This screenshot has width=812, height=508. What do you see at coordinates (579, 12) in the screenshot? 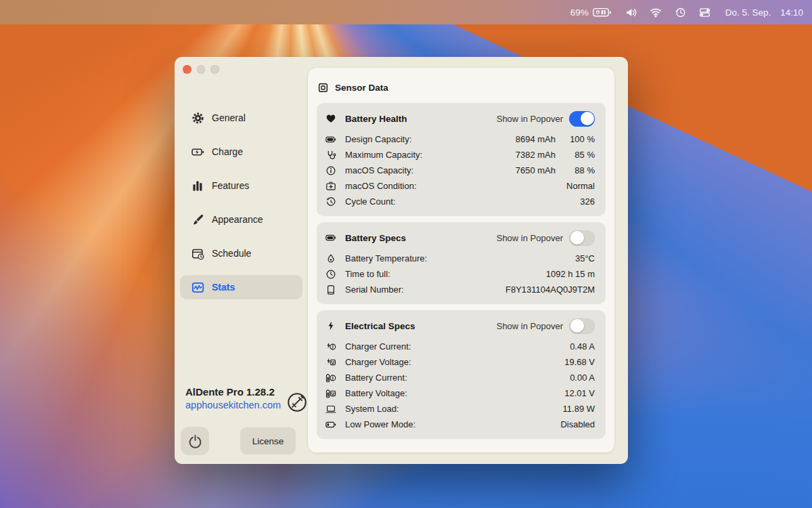
I see `battery-percent: 69%` at bounding box center [579, 12].